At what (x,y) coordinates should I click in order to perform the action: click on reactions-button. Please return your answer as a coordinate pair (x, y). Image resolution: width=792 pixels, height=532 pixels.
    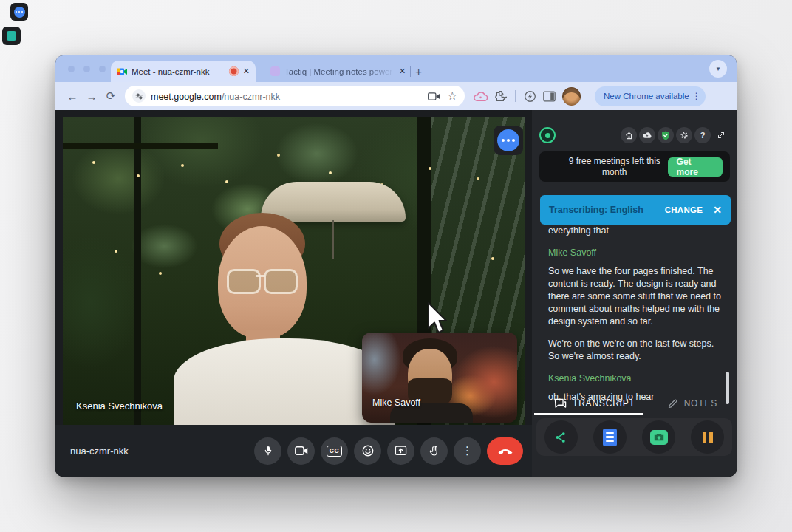
    Looking at the image, I should click on (368, 451).